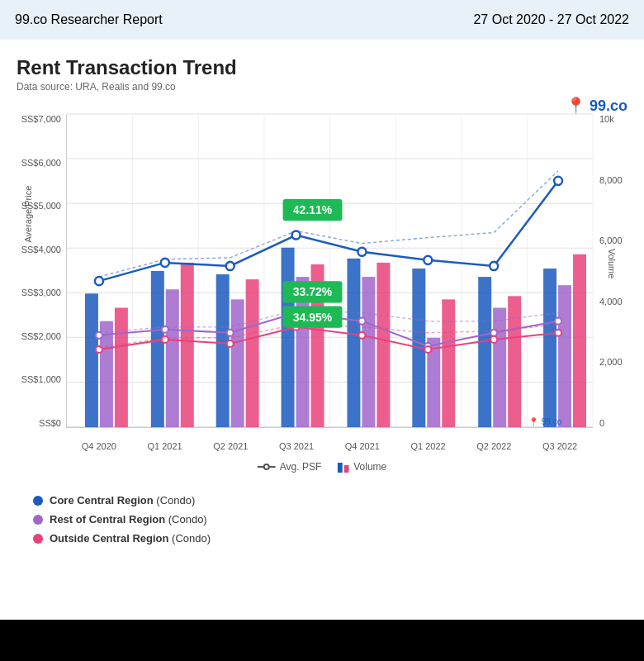  What do you see at coordinates (38, 539) in the screenshot?
I see `legend-dot-ocr` at bounding box center [38, 539].